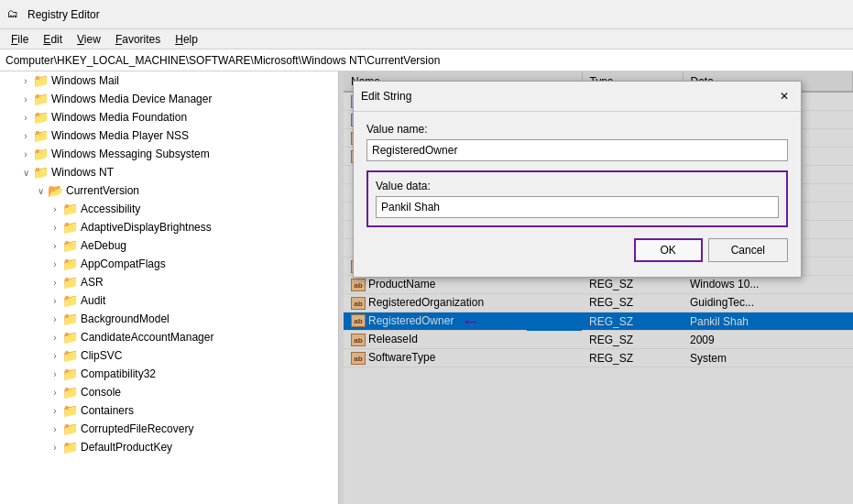 This screenshot has width=853, height=504. What do you see at coordinates (169, 246) in the screenshot?
I see `tree-item-aedebug: › 📁 AeDebug` at bounding box center [169, 246].